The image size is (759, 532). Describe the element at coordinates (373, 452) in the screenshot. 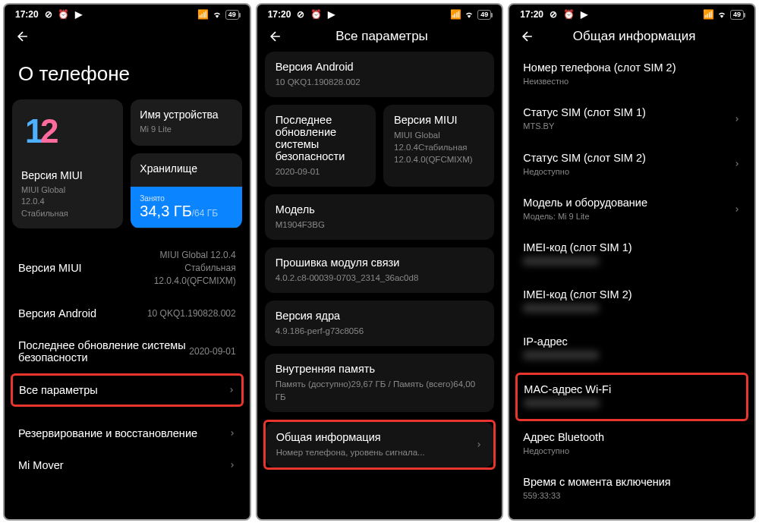

I see `info-value: Номер телефона, уровень сигнала...` at that location.